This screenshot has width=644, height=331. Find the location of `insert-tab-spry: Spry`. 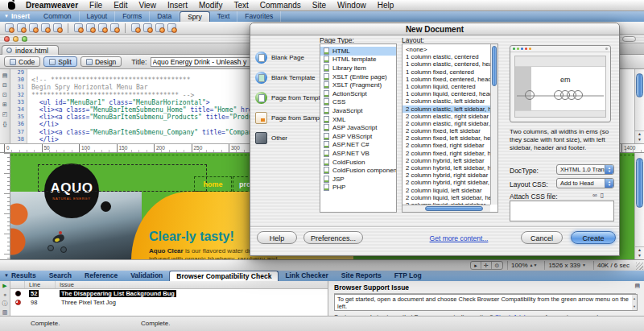

insert-tab-spry: Spry is located at coordinates (195, 16).